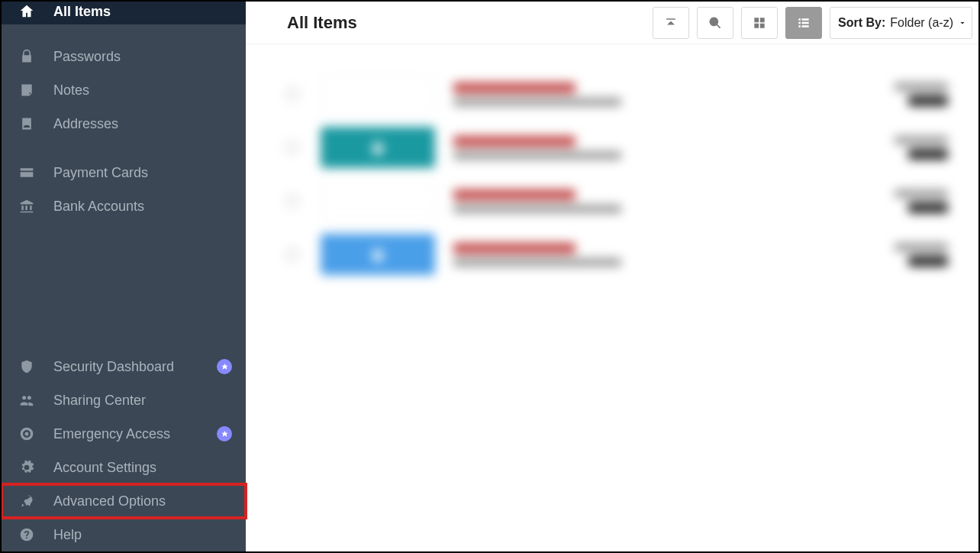  I want to click on grid-view-button, so click(759, 23).